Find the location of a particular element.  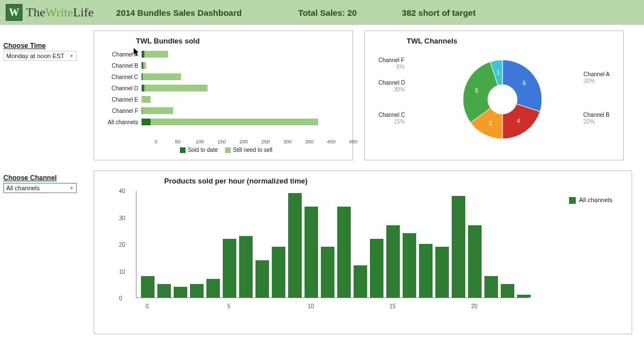

pie-label-c: Channel C15% is located at coordinates (391, 119).